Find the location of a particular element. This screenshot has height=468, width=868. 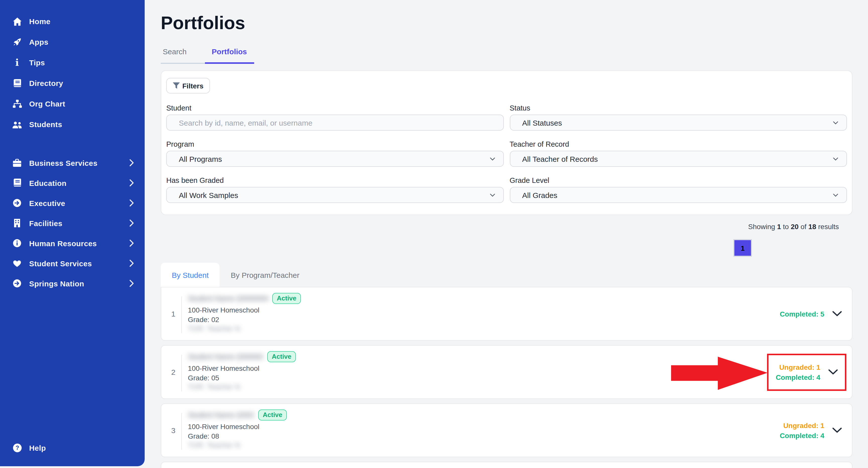

summary-total: 18 is located at coordinates (812, 226).